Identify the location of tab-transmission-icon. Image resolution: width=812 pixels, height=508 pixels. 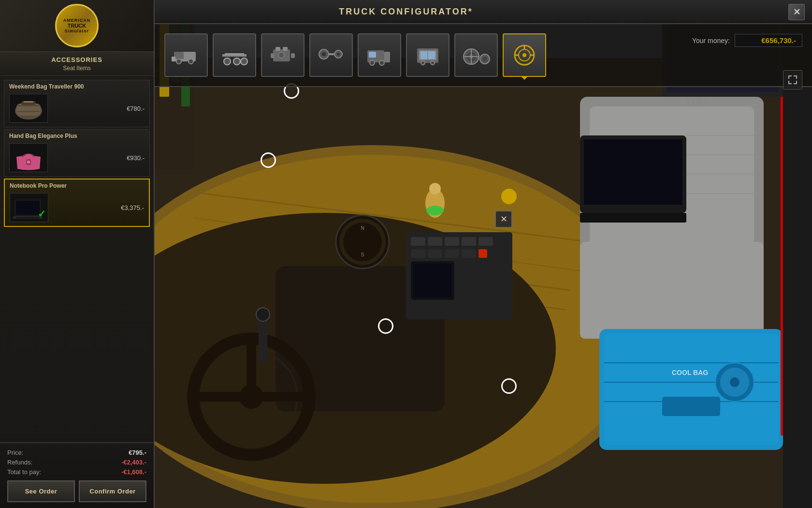
(331, 55).